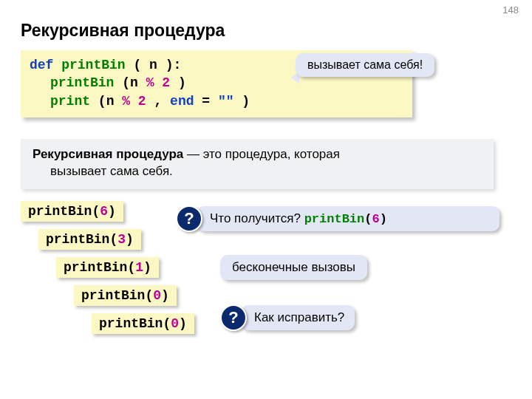 This screenshot has height=399, width=532. What do you see at coordinates (93, 65) in the screenshot?
I see `code-fn-name: printBin` at bounding box center [93, 65].